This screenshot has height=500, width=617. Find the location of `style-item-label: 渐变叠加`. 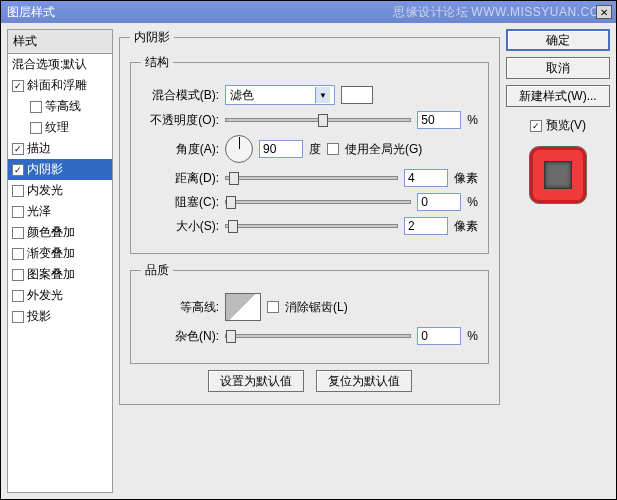

style-item-label: 渐变叠加 is located at coordinates (51, 254).